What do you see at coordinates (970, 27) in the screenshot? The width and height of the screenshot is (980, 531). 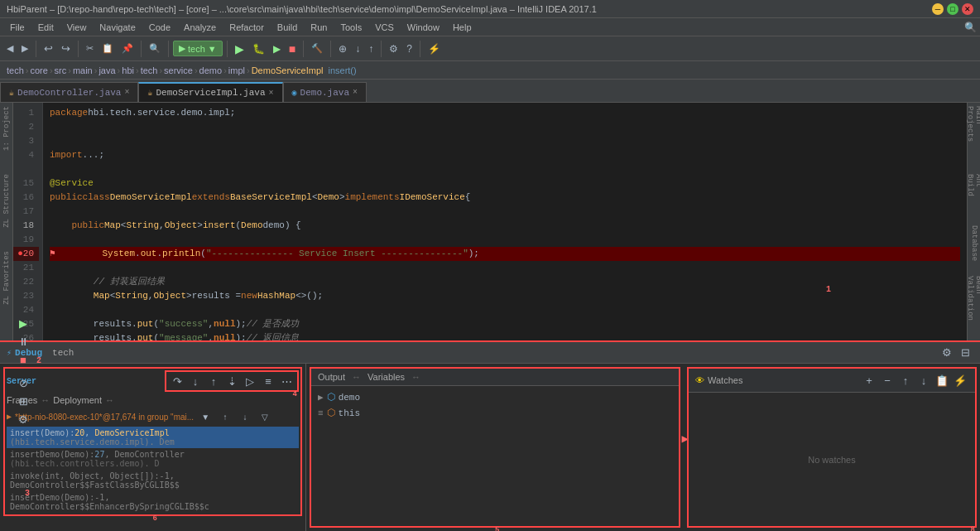 I see `search-icon: 🔍` at bounding box center [970, 27].